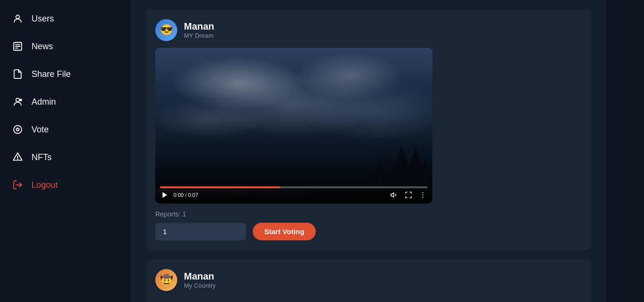  Describe the element at coordinates (18, 102) in the screenshot. I see `admin-icon` at that location.